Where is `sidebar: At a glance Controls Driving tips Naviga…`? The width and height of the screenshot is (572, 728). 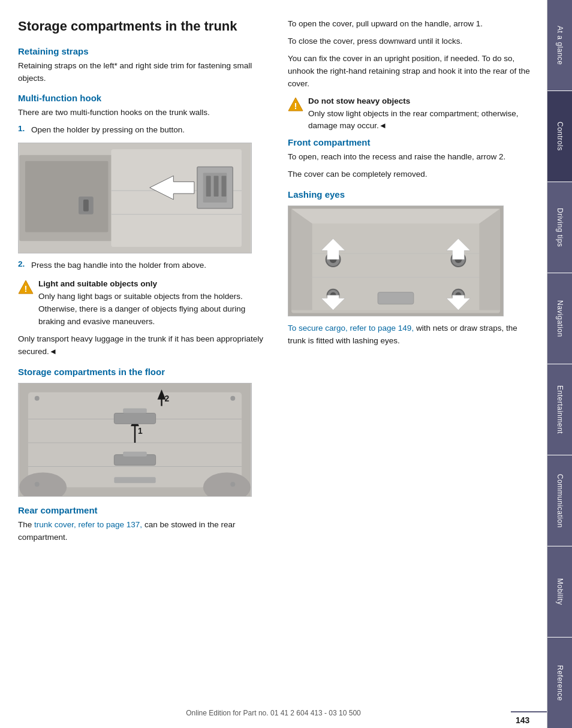 sidebar: At a glance Controls Driving tips Naviga… is located at coordinates (559, 364).